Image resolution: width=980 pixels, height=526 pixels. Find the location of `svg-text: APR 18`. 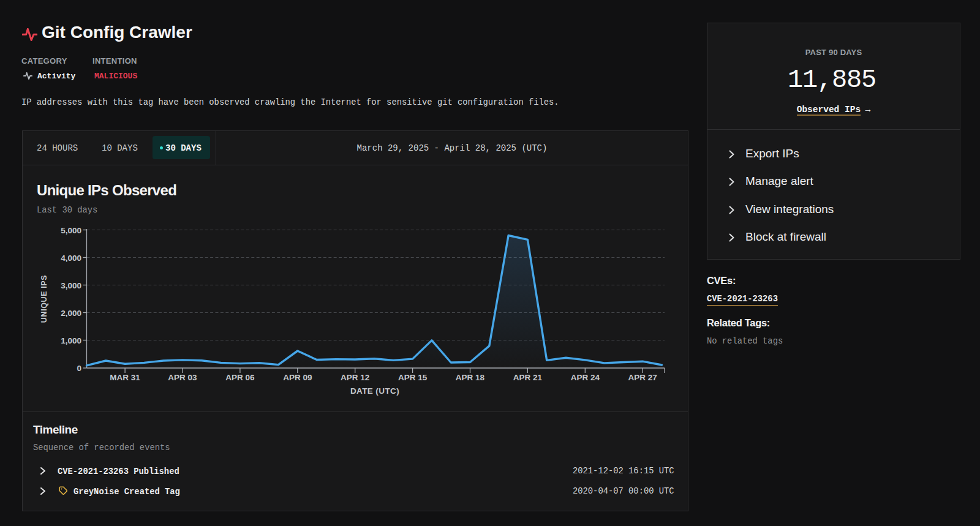

svg-text: APR 18 is located at coordinates (470, 377).